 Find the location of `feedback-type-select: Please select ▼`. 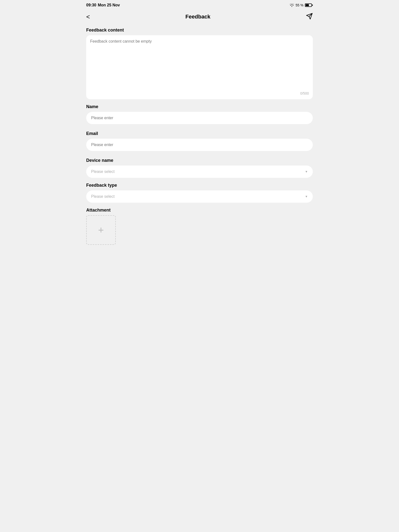

feedback-type-select: Please select ▼ is located at coordinates (200, 197).